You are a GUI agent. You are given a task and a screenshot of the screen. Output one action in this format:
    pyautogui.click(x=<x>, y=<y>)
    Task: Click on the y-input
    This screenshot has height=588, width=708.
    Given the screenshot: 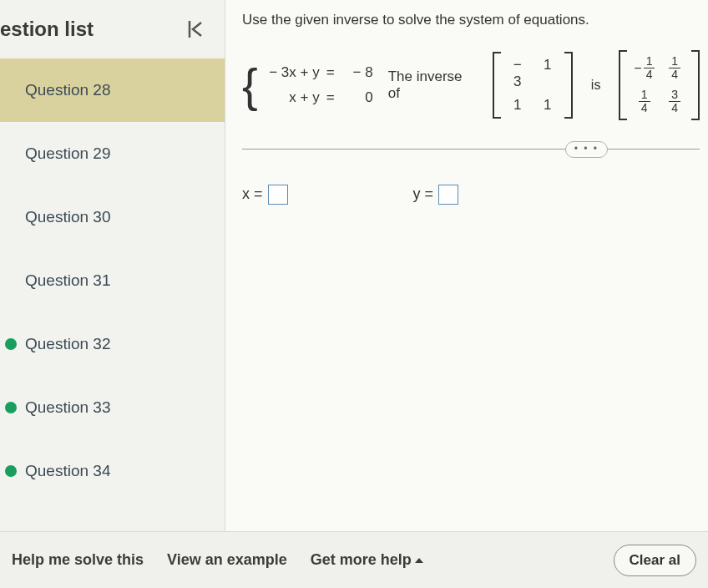 What is the action you would take?
    pyautogui.click(x=448, y=195)
    